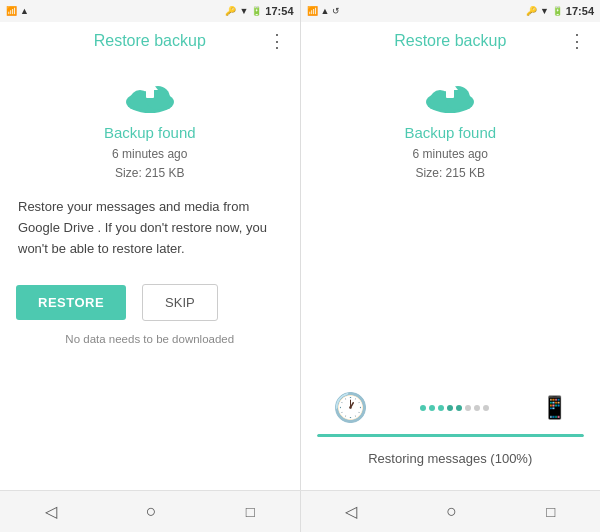  I want to click on right-home-button: ○, so click(452, 512).